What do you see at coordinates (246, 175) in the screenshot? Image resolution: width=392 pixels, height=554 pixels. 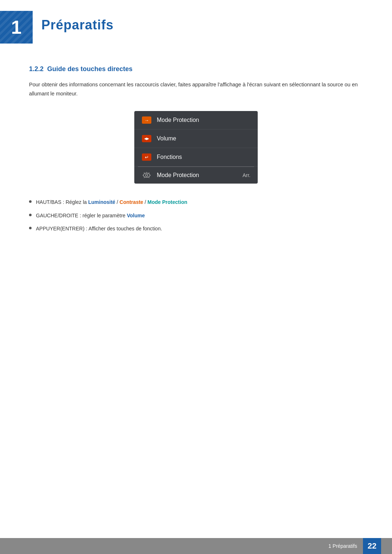 I see `menu-item-value-4: Arr.` at bounding box center [246, 175].